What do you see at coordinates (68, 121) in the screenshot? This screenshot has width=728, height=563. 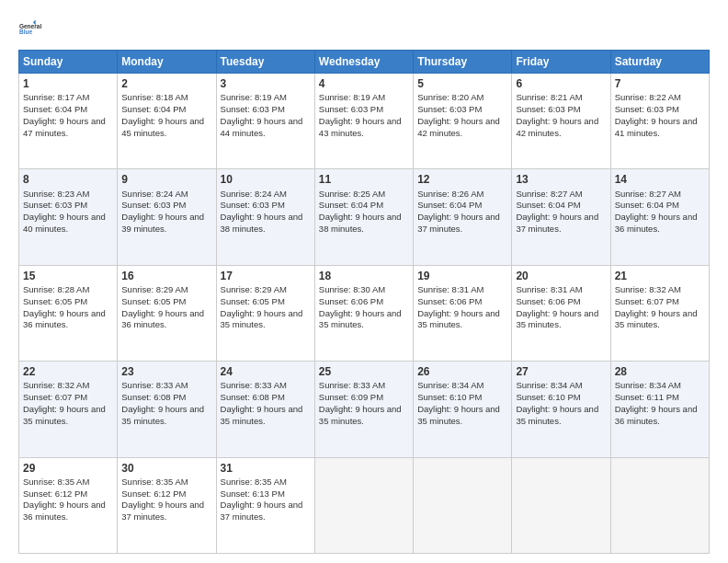 I see `calendar-cell: 1Sunrise: 8:17 AMSunset: 6:04 PMDaylight…` at bounding box center [68, 121].